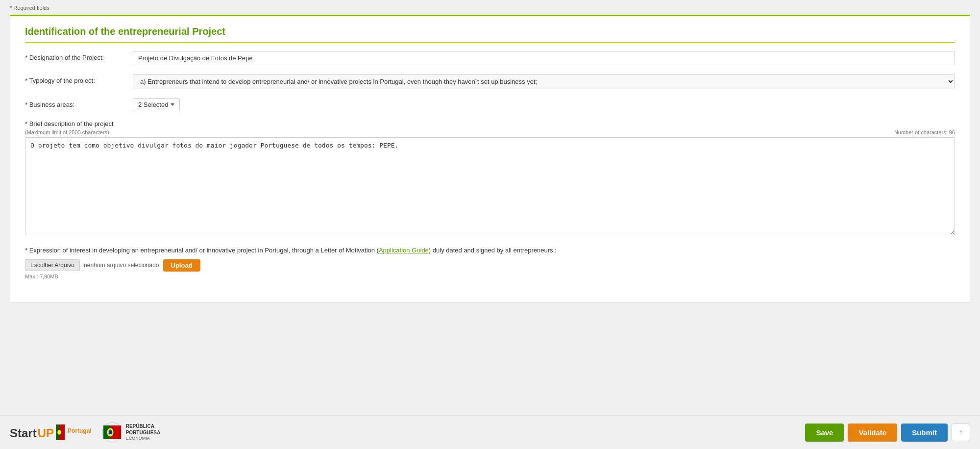  I want to click on char-limit-note: (Maximum limit of 2500 characters), so click(67, 132).